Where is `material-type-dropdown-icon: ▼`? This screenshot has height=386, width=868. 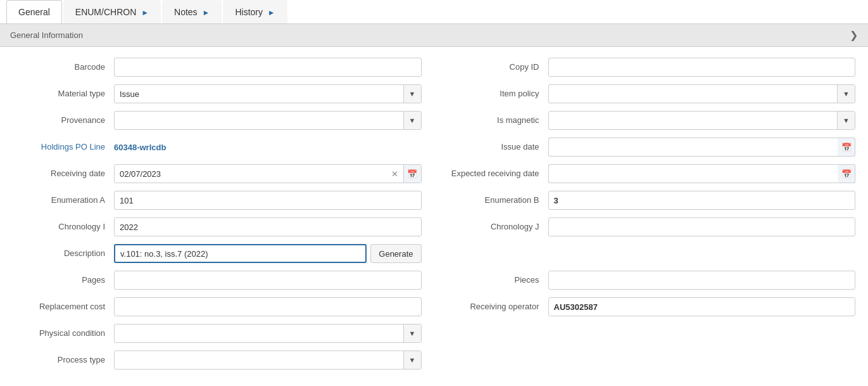 material-type-dropdown-icon: ▼ is located at coordinates (412, 94).